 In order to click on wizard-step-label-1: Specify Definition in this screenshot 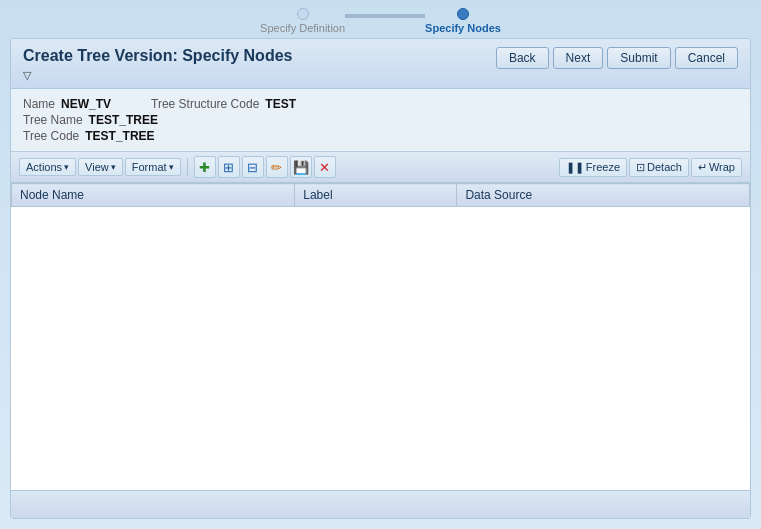, I will do `click(302, 28)`.